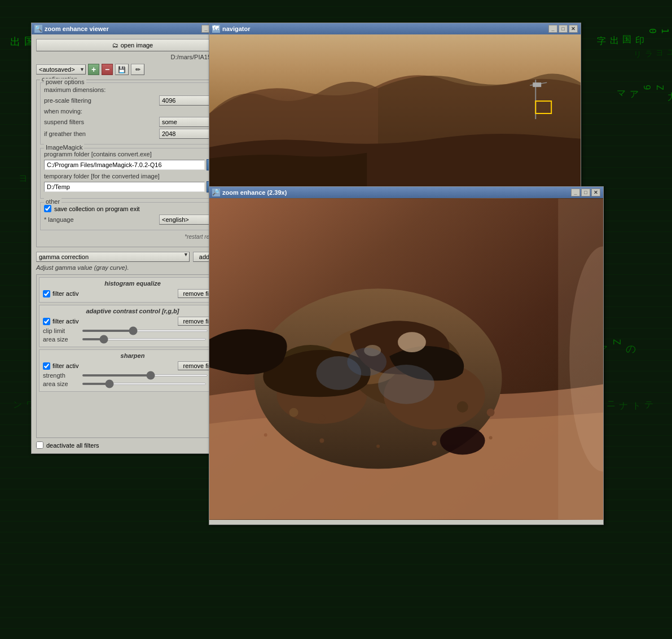 Image resolution: width=672 pixels, height=639 pixels. Describe the element at coordinates (65, 82) in the screenshot. I see `power-options-label: power options` at that location.